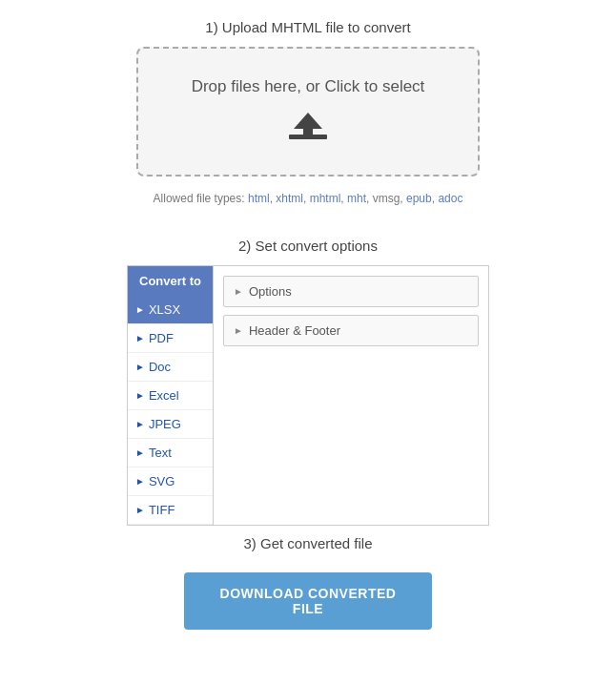 The height and width of the screenshot is (685, 616). I want to click on step2-label: 2) Set convert options, so click(308, 246).